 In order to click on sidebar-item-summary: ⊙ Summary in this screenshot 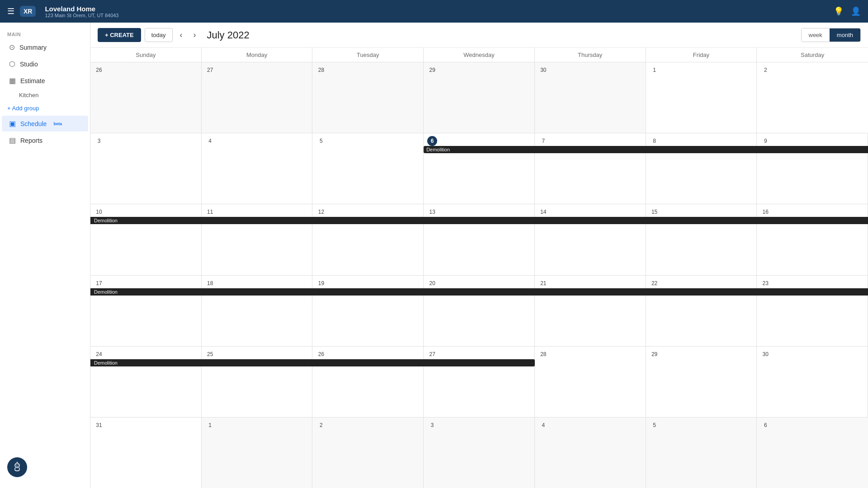, I will do `click(45, 47)`.